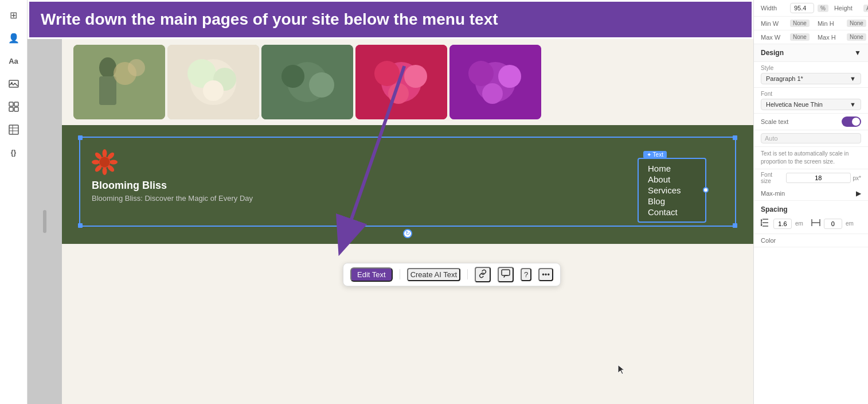 This screenshot has width=868, height=404. What do you see at coordinates (811, 138) in the screenshot?
I see `auto-input` at bounding box center [811, 138].